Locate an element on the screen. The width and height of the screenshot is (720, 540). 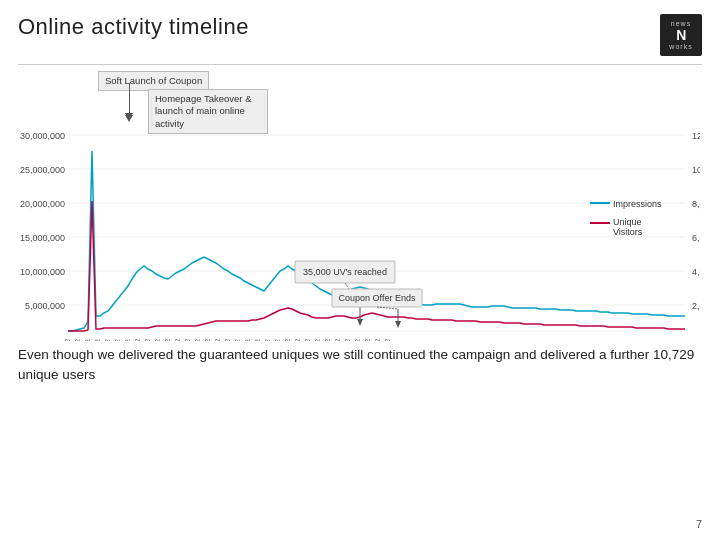
svg-text: 6/21/2012 is located at coordinates (188, 340).